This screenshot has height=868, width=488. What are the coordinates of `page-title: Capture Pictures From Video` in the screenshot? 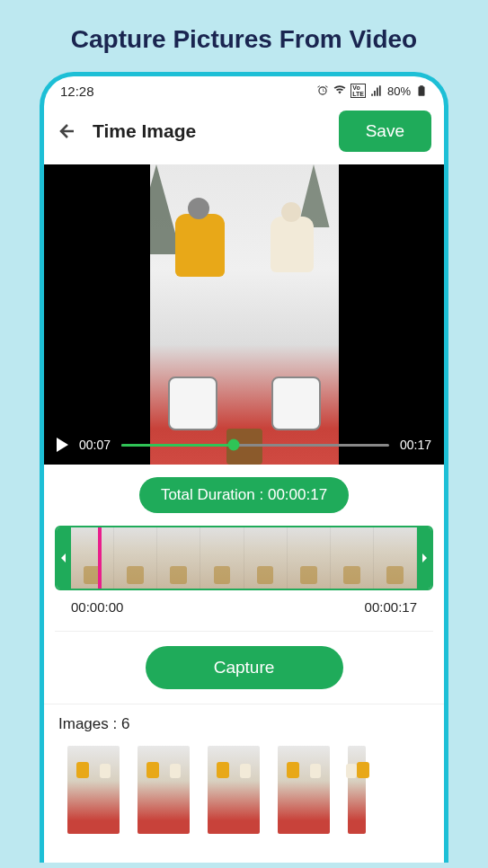 It's located at (244, 36).